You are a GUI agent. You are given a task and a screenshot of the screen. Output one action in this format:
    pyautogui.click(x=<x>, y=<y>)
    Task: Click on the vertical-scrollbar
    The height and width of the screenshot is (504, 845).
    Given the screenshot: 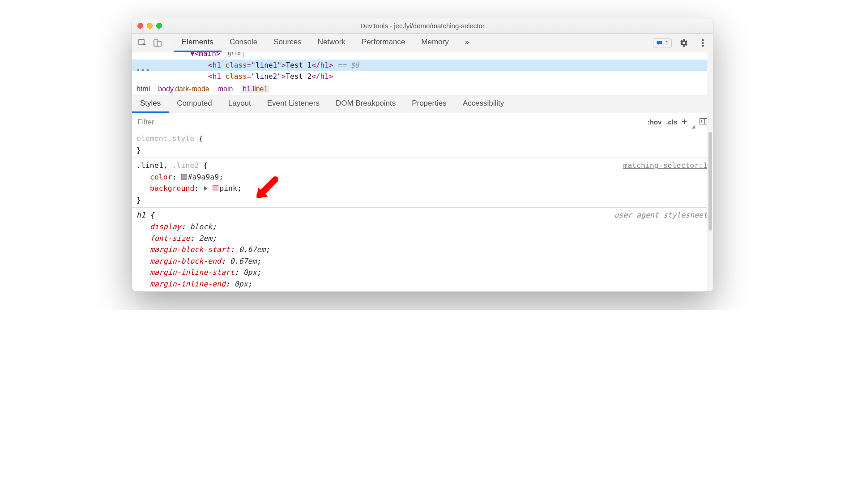 What is the action you would take?
    pyautogui.click(x=710, y=162)
    